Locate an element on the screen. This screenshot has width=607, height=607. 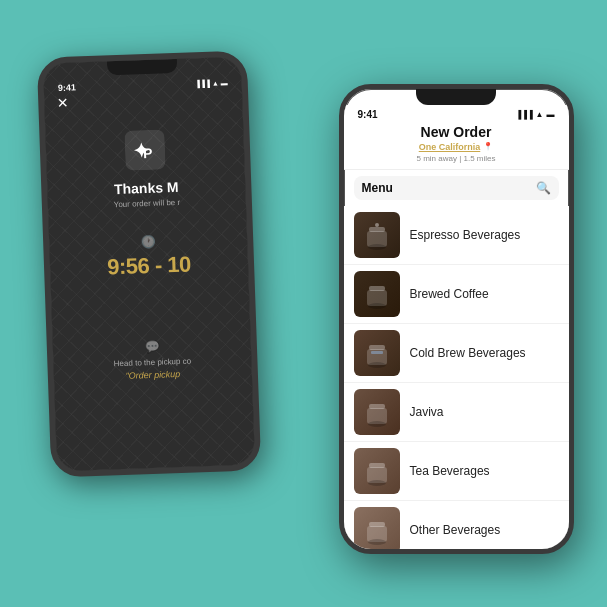
menu-item-label: Cold Brew Beverages is located at coordinates (468, 353).